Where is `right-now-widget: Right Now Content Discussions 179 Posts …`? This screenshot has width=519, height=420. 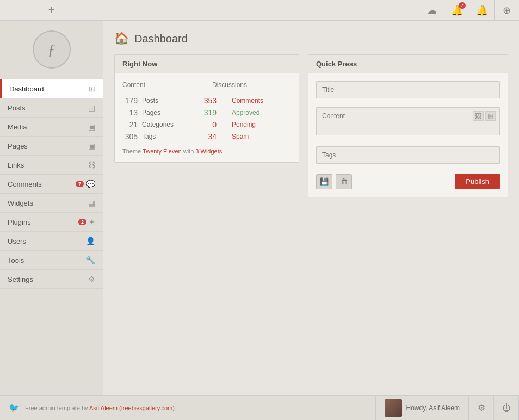 right-now-widget: Right Now Content Discussions 179 Posts … is located at coordinates (207, 109).